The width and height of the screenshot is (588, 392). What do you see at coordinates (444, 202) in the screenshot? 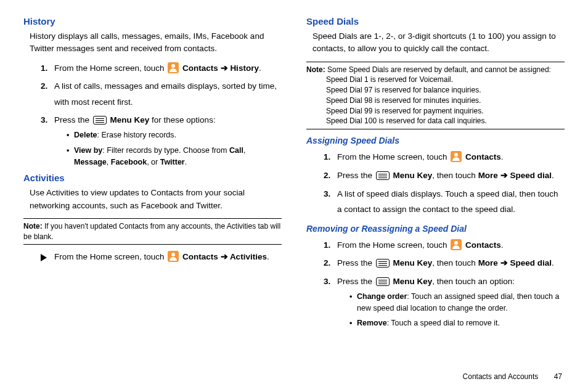
I see `list-item: 3. A list of speed dials displays. Touch…` at bounding box center [444, 202].